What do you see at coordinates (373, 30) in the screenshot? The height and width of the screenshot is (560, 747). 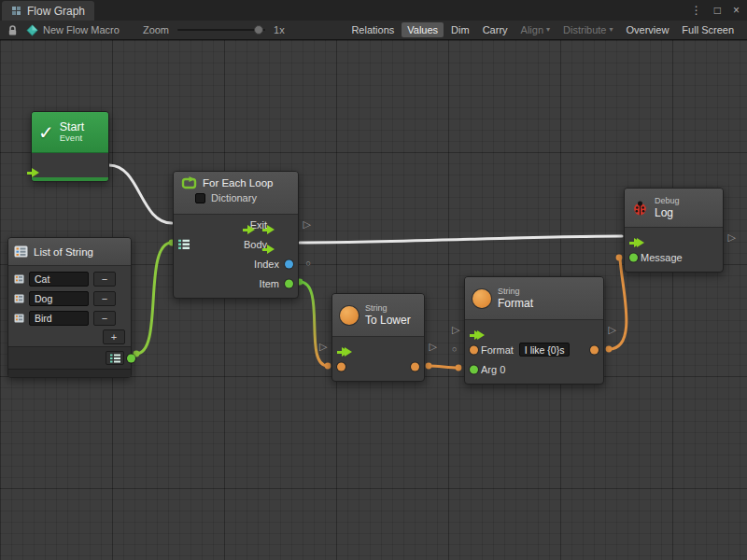 I see `relations-button: Relations` at bounding box center [373, 30].